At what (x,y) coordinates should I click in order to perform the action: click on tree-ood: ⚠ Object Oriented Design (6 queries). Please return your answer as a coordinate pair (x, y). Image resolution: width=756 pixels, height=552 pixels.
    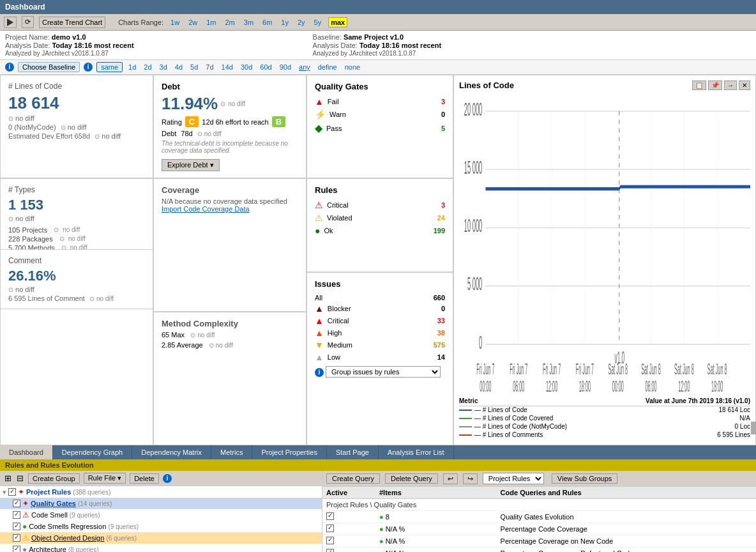
    Looking at the image, I should click on (161, 538).